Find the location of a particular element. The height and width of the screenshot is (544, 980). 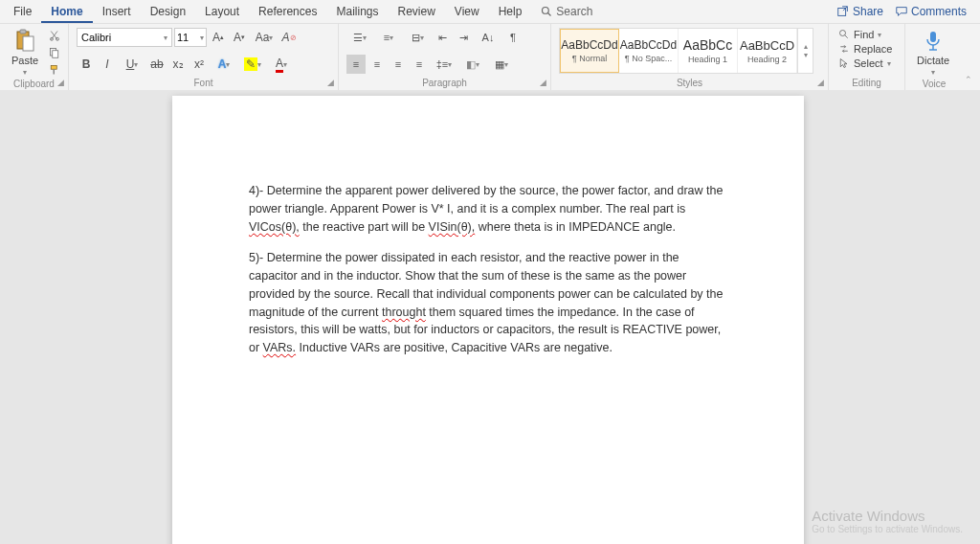

font-color-button: A▾ is located at coordinates (281, 64).